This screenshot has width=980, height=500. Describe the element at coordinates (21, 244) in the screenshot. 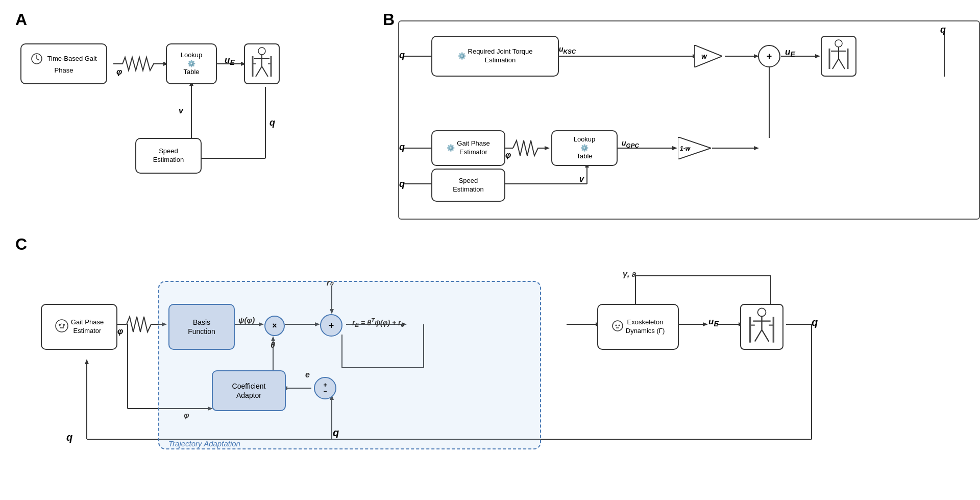

I see `label-c: C` at that location.